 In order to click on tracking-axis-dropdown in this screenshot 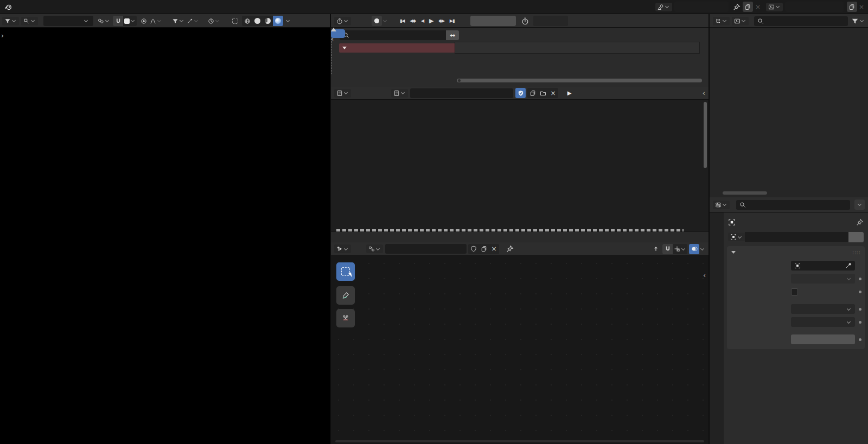, I will do `click(823, 309)`.